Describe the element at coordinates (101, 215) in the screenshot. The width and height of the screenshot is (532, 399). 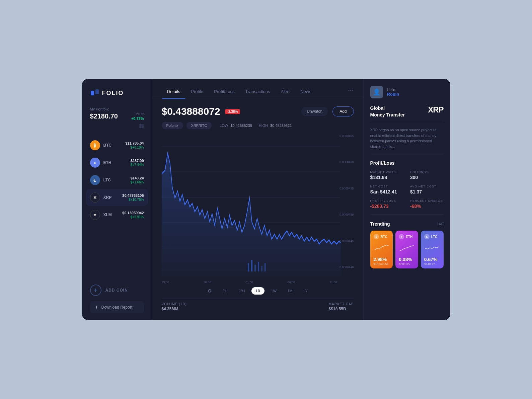
I see `coin-left-xlm: ✦ XLM` at that location.